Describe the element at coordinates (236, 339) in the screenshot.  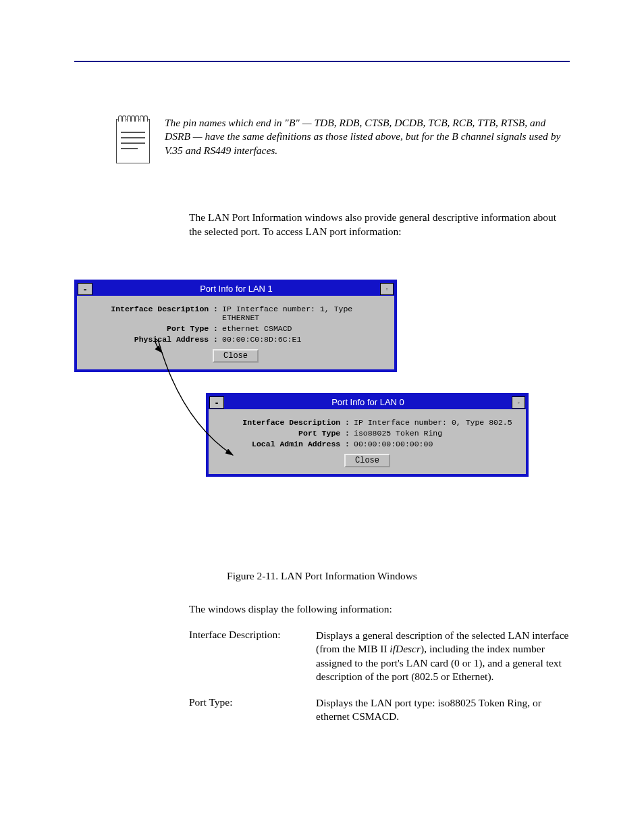
I see `field-row: Physical Address : 00:00:C0:8D:6C:E1` at that location.